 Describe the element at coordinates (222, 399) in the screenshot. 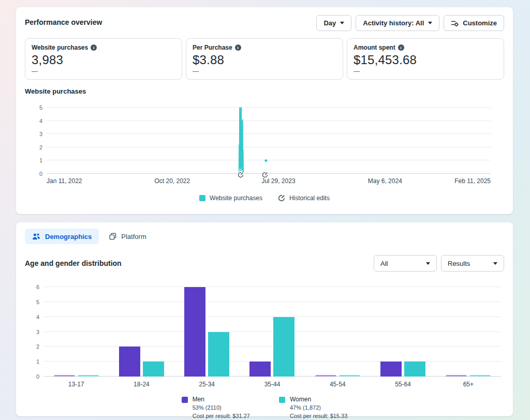

I see `legend-name: Men` at that location.